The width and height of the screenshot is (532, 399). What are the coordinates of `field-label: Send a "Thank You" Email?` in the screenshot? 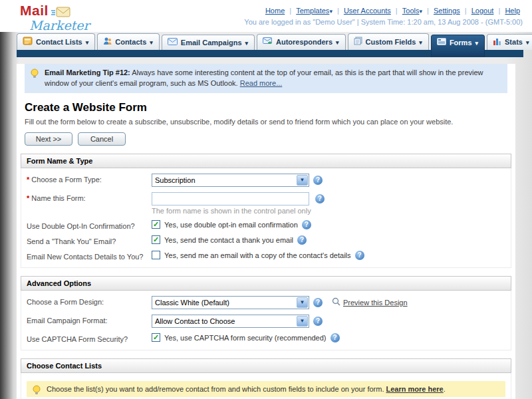 It's located at (89, 241).